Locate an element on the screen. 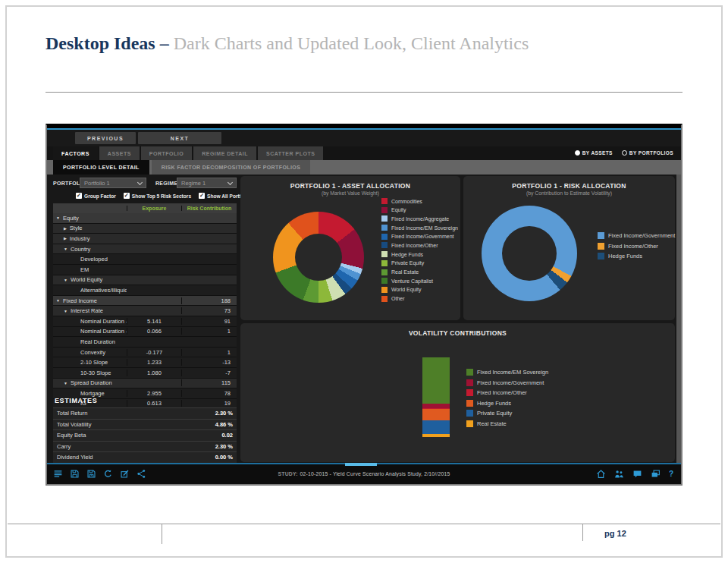 This screenshot has height=563, width=728. next-button: NEXT is located at coordinates (180, 138).